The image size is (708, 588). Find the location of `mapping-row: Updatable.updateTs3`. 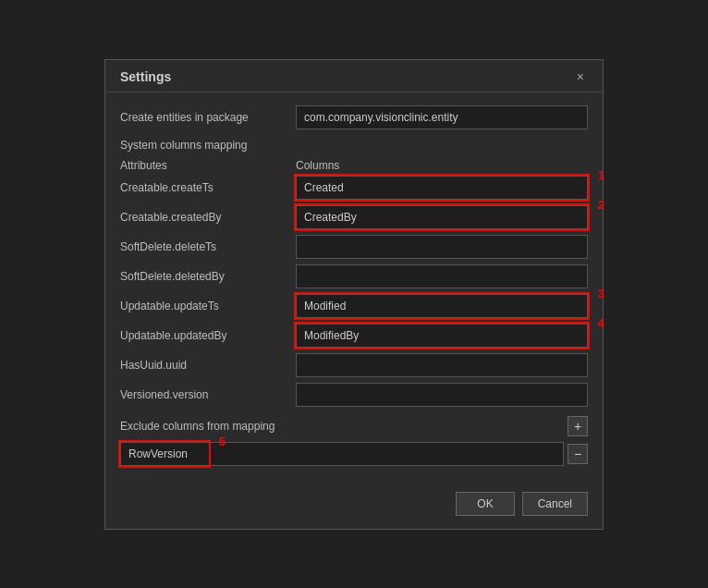

mapping-row: Updatable.updateTs3 is located at coordinates (354, 306).